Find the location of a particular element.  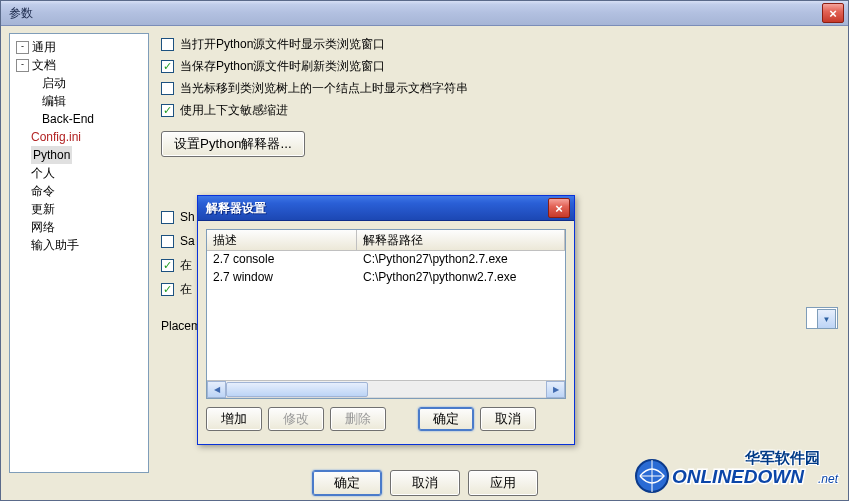

list-row: 2.7 window C:\Python27\pythonw2.7.exe is located at coordinates (386, 278).